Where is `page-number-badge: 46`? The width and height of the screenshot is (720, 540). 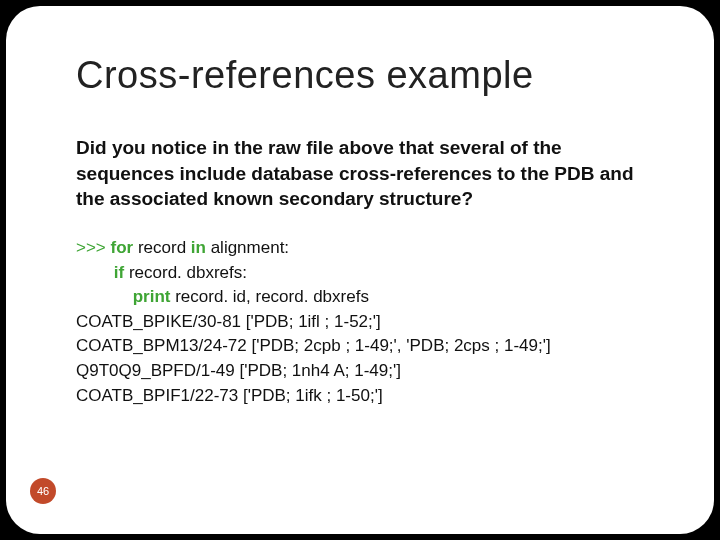
page-number-badge: 46 is located at coordinates (43, 491).